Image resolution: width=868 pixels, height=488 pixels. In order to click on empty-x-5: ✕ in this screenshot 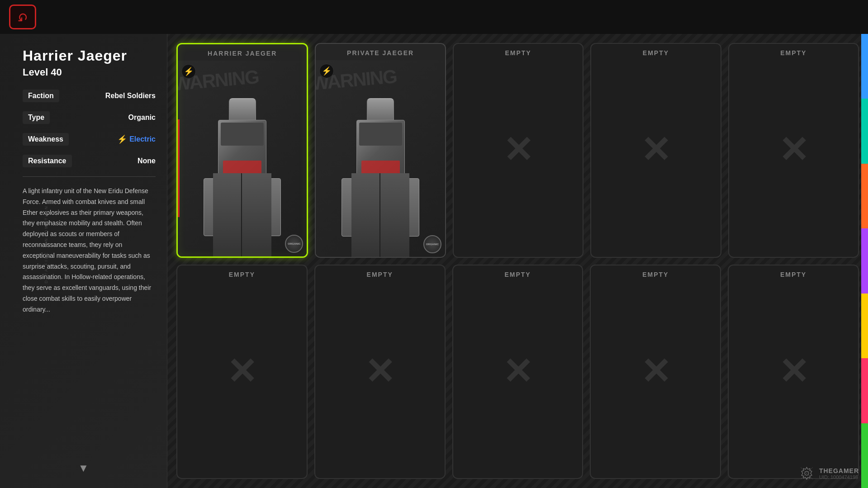, I will do `click(793, 150)`.